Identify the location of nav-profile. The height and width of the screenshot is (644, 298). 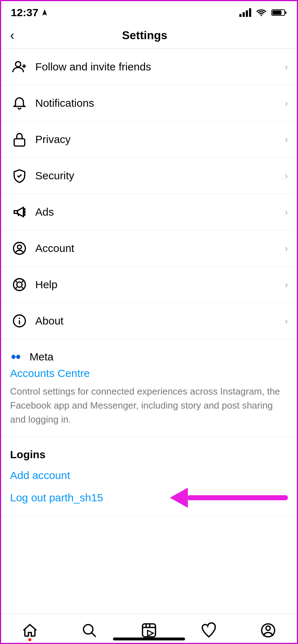
(268, 630).